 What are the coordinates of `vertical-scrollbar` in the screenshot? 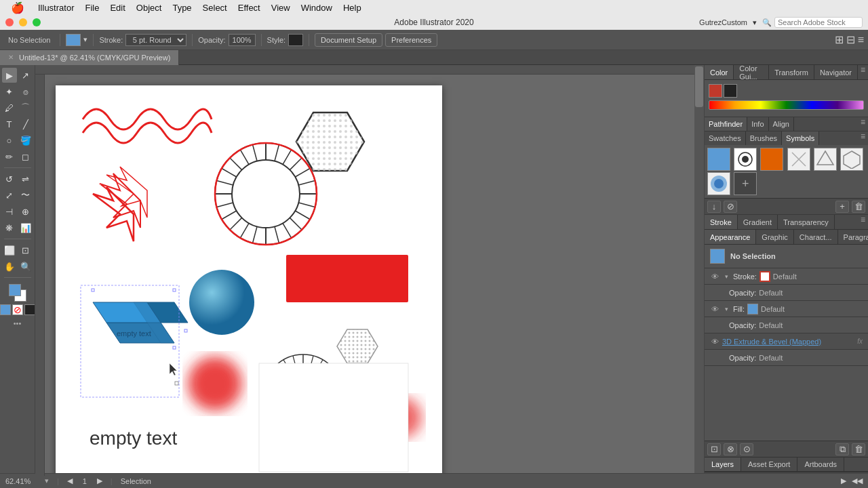 It's located at (699, 270).